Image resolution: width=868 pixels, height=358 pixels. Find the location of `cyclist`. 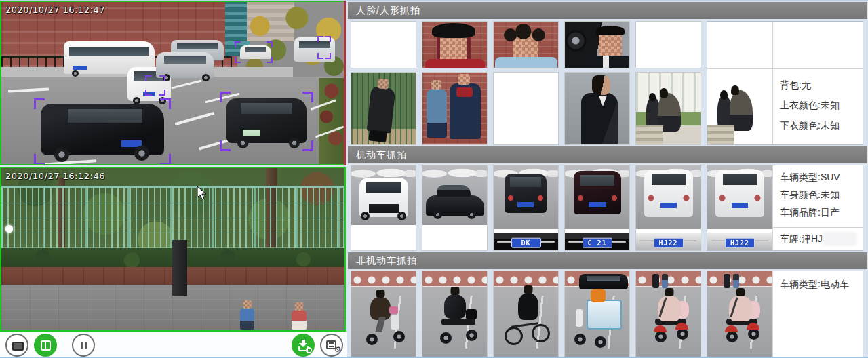

cyclist is located at coordinates (528, 306).